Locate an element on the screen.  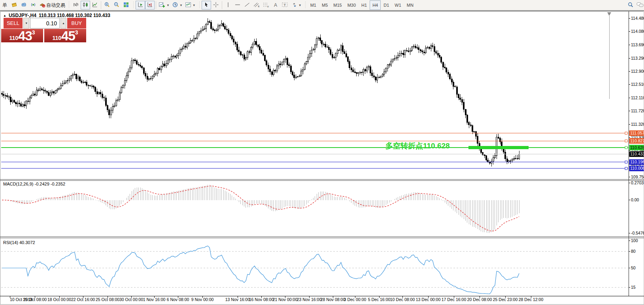
autotrading-button: 自动交易 is located at coordinates (52, 5).